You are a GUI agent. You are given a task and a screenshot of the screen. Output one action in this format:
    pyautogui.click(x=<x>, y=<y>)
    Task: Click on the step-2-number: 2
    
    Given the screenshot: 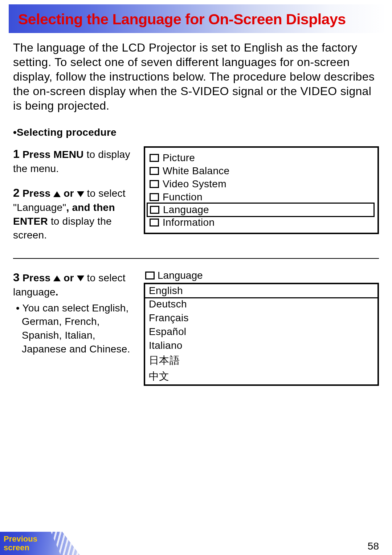 What is the action you would take?
    pyautogui.click(x=16, y=193)
    